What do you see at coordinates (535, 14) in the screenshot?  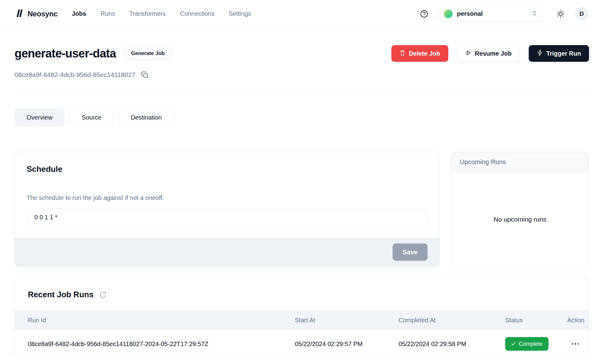 I see `chevron-up-down-icon` at bounding box center [535, 14].